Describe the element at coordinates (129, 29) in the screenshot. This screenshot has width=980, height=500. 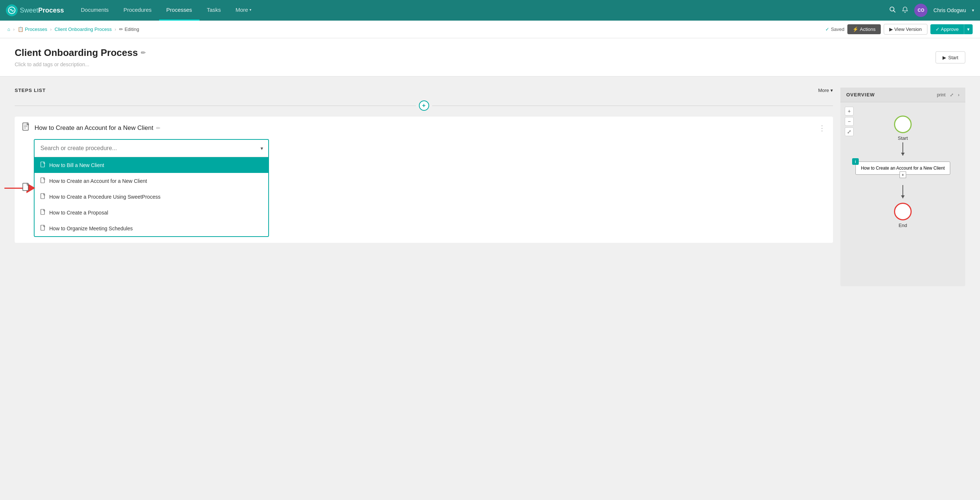
I see `breadcrumb-editing: ✏ Editing` at that location.